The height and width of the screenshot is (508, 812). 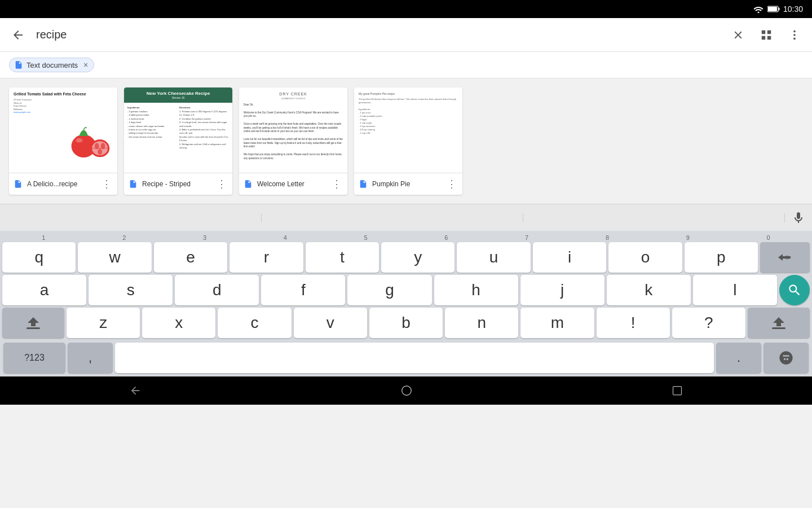 I want to click on preview-directions-2: Directions 1. Preheat oven to 350 degree…, so click(x=204, y=128).